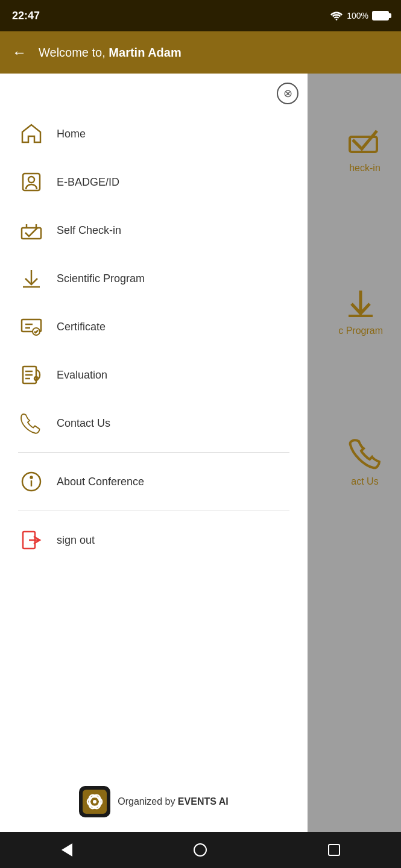  I want to click on bg-checkin-area: heck-in, so click(365, 148).